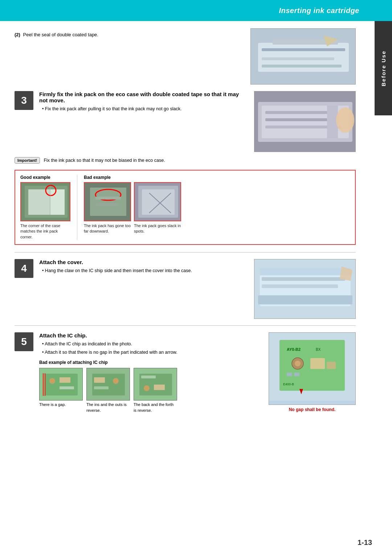 The width and height of the screenshot is (392, 554). What do you see at coordinates (185, 160) in the screenshot?
I see `step3-important-note: Important! Fix the ink pack so that it m…` at bounding box center [185, 160].